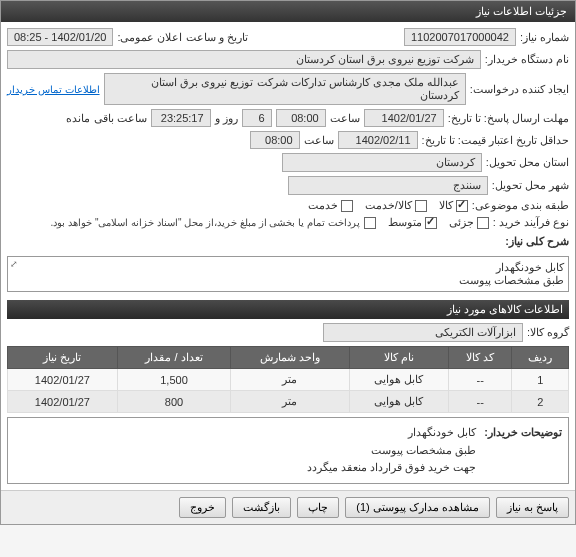 This screenshot has height=557, width=576. What do you see at coordinates (288, 507) in the screenshot?
I see `footer-buttons: پاسخ به نیاز مشاهده مدارک پیوستی (1) چاپ…` at bounding box center [288, 507].